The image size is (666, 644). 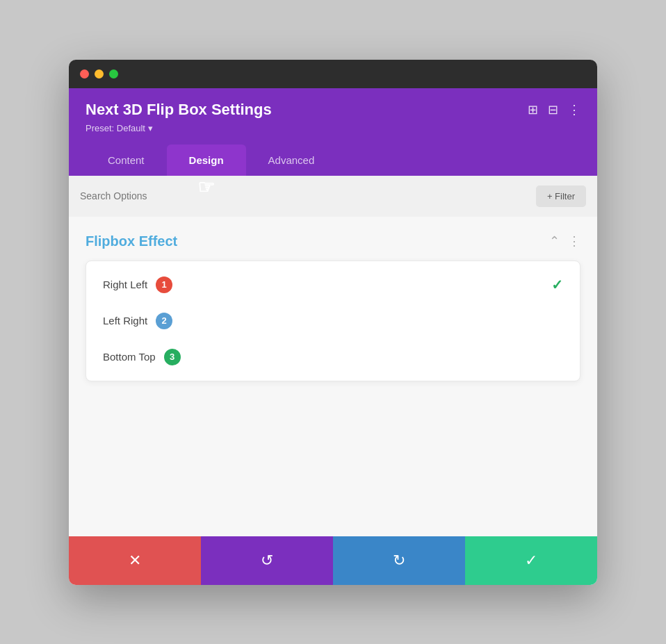 What do you see at coordinates (333, 321) in the screenshot?
I see `option-row-left-right: Left Right 2` at bounding box center [333, 321].